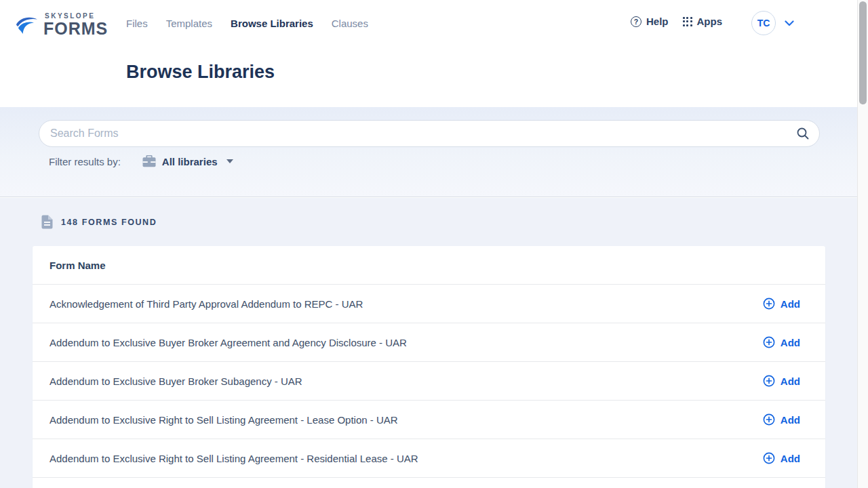 The width and height of the screenshot is (868, 488). Describe the element at coordinates (85, 161) in the screenshot. I see `filter-label: Filter results by:` at that location.